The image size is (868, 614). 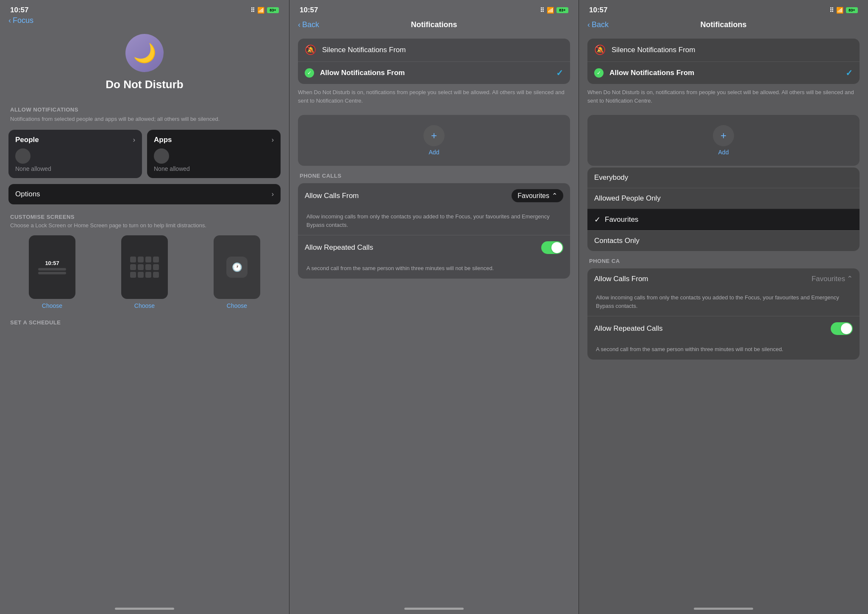 I want to click on add-label-p3: Add, so click(x=724, y=152).